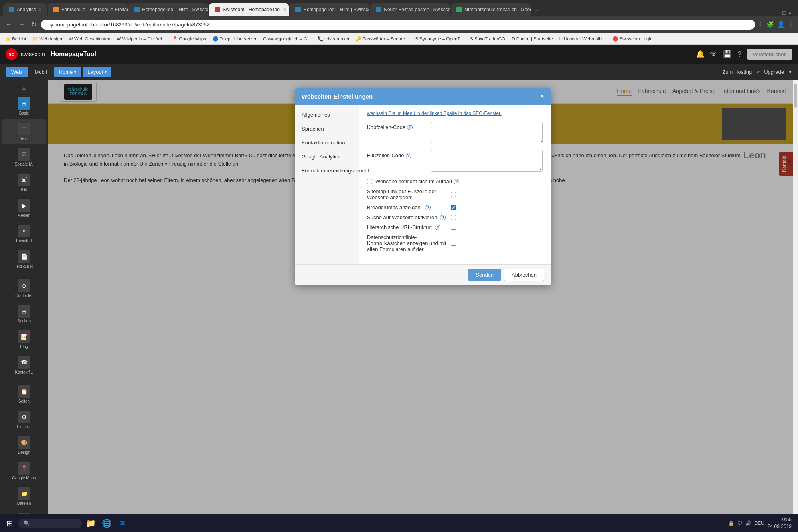 Image resolution: width=798 pixels, height=532 pixels. Describe the element at coordinates (34, 25) in the screenshot. I see `refresh-button: ↻` at that location.